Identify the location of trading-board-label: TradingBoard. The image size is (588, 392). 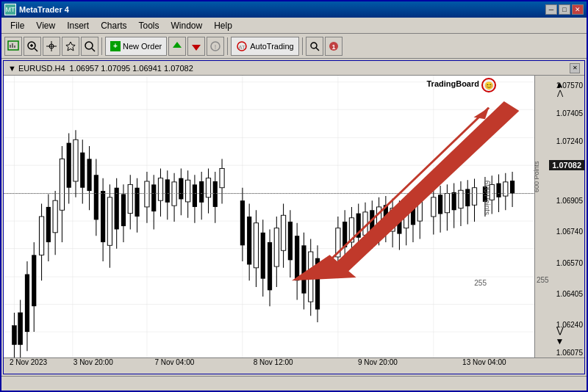
(453, 84).